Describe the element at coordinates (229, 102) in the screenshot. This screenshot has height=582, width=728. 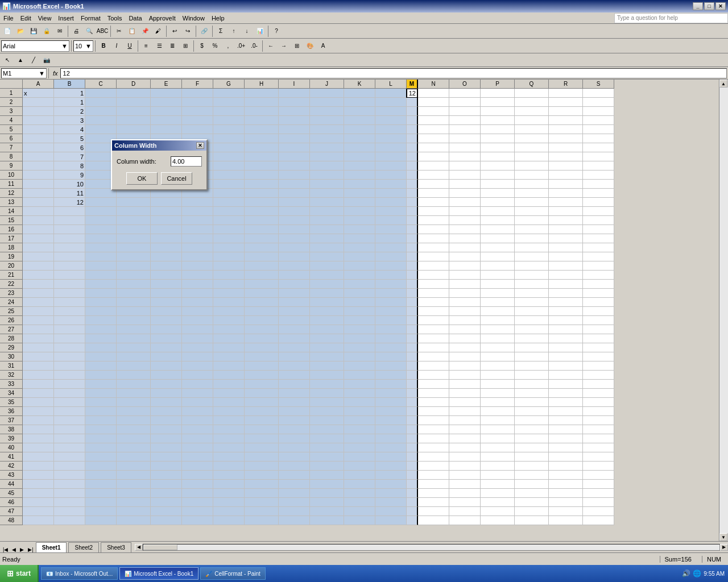
I see `cell-G2` at that location.